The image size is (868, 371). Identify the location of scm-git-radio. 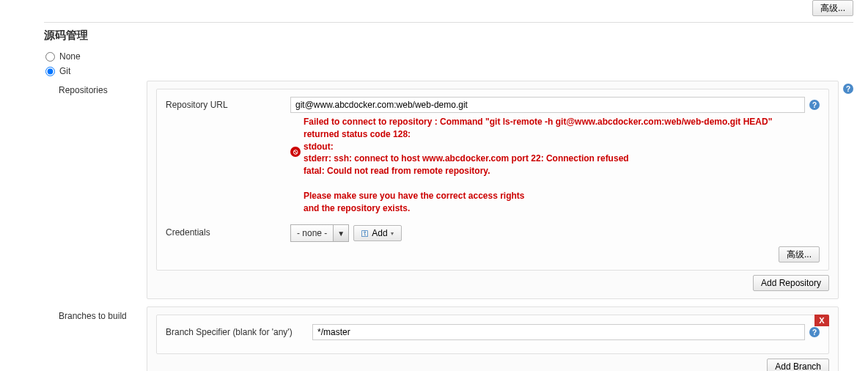
(50, 72).